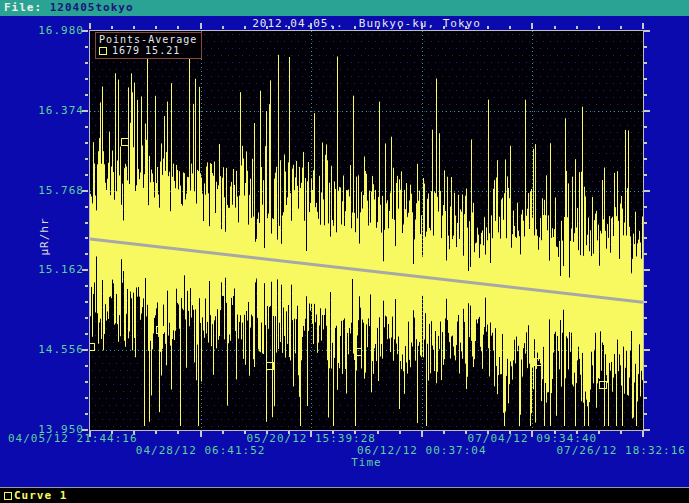 The height and width of the screenshot is (503, 689). I want to click on legend-points-count: 1679, so click(126, 50).